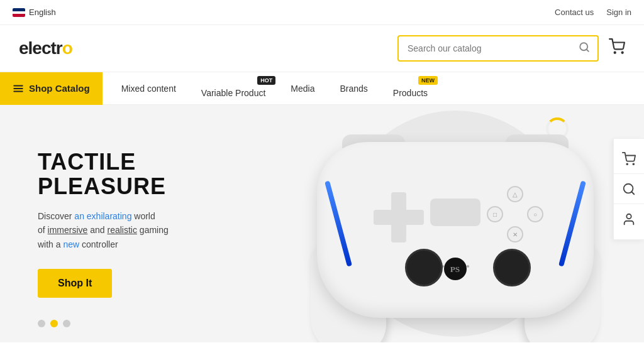  I want to click on shop-catalog-button: Shop Catalog, so click(52, 89).